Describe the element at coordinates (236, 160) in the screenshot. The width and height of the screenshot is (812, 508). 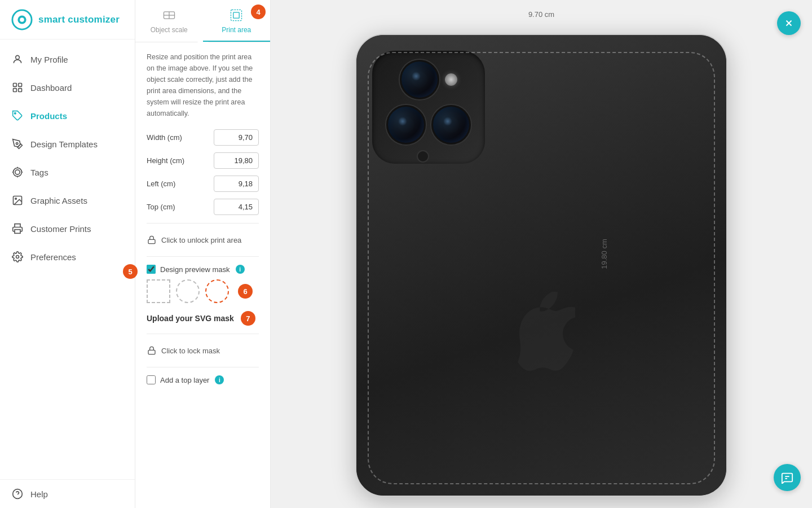
I see `height-input` at that location.